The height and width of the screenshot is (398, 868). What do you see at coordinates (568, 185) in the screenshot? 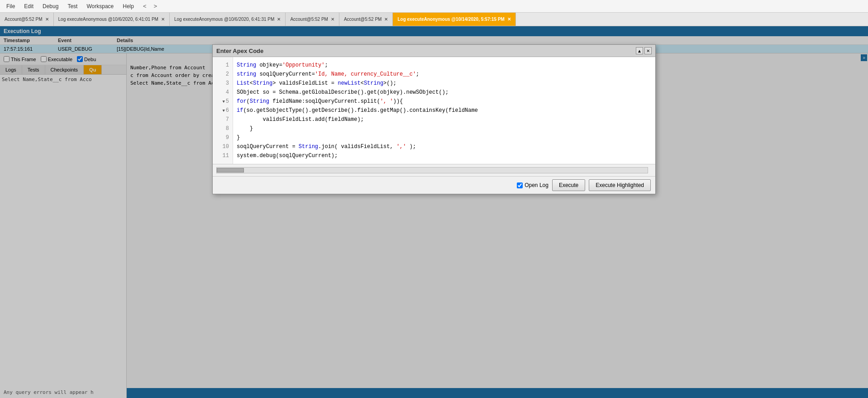
I see `execute-button: Execute` at bounding box center [568, 185].